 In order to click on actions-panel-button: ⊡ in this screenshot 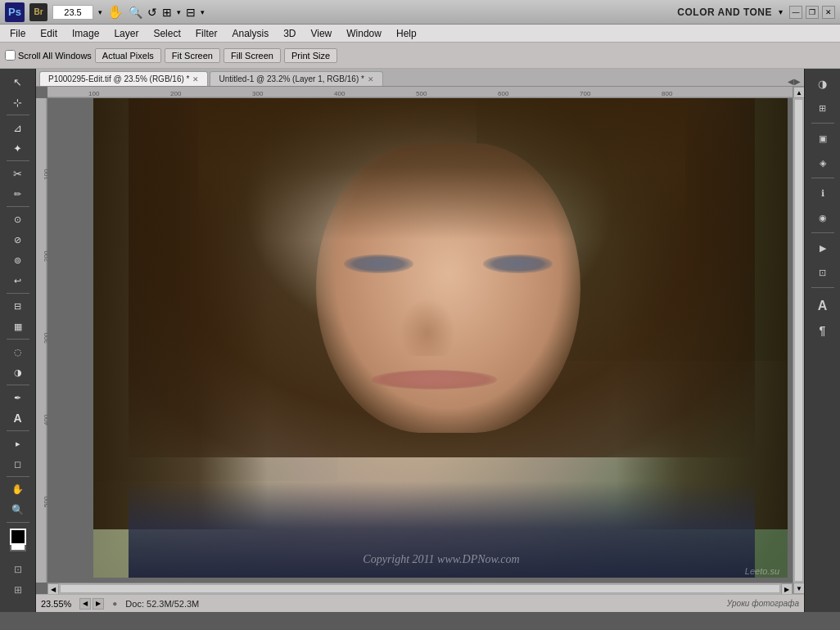, I will do `click(823, 272)`.